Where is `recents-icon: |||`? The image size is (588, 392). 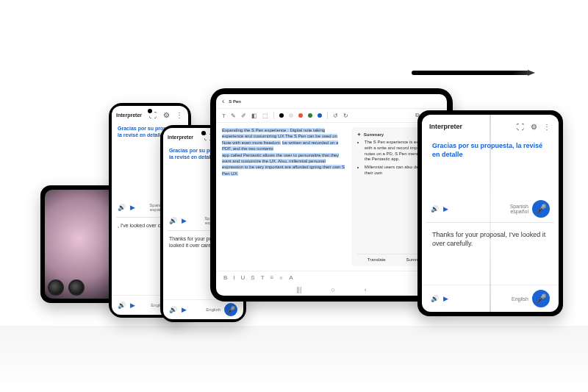
recents-icon: ||| is located at coordinates (298, 290).